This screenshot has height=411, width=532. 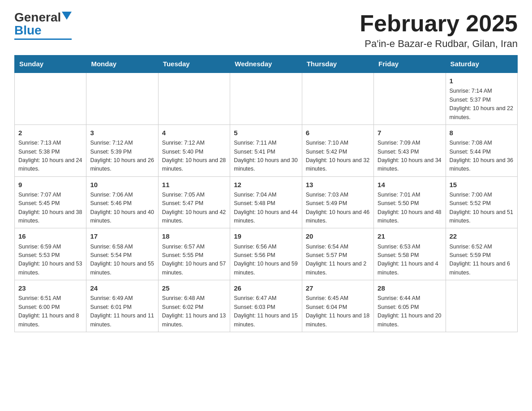 I want to click on header-row: SundayMondayTuesdayWednesdayThursdayFrid…, so click(x=266, y=64).